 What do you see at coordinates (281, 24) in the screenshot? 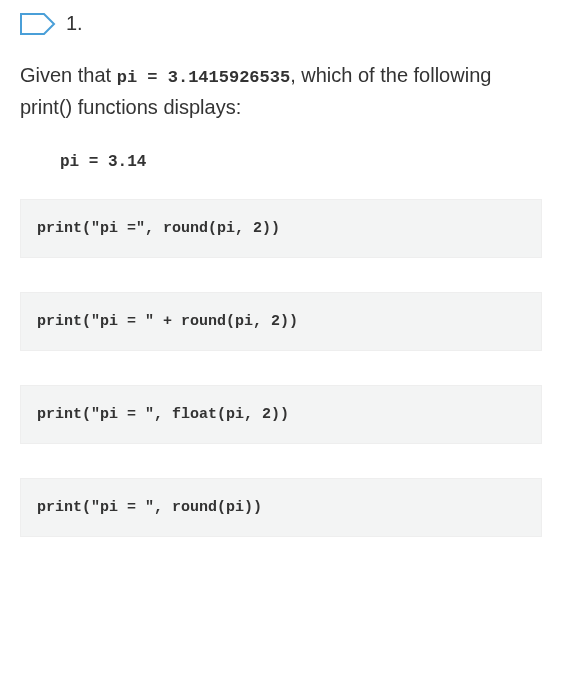
I see `question-header: 1.` at bounding box center [281, 24].